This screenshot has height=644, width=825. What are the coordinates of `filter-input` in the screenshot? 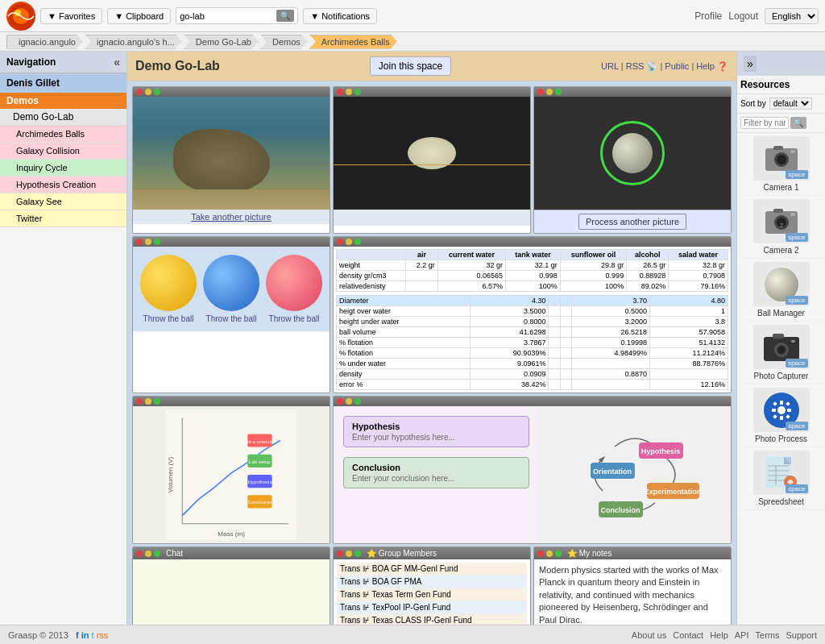 It's located at (765, 123).